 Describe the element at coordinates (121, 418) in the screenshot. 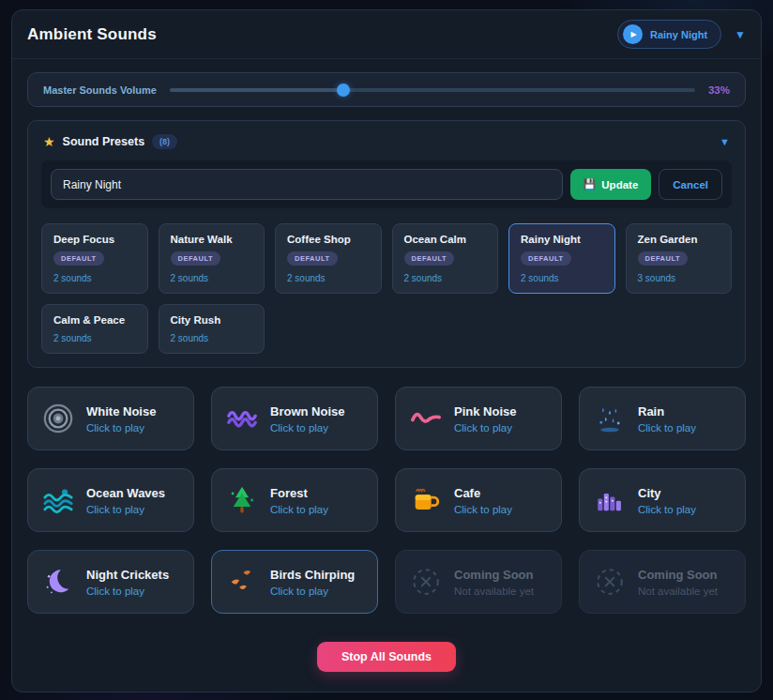

I see `sound-card-texts: White NoiseClick to play` at that location.